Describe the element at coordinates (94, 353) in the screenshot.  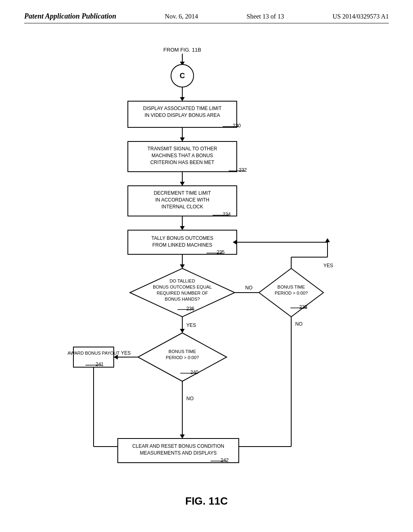
I see `node-241-text1: AWARD BONUS PAYOUT` at that location.